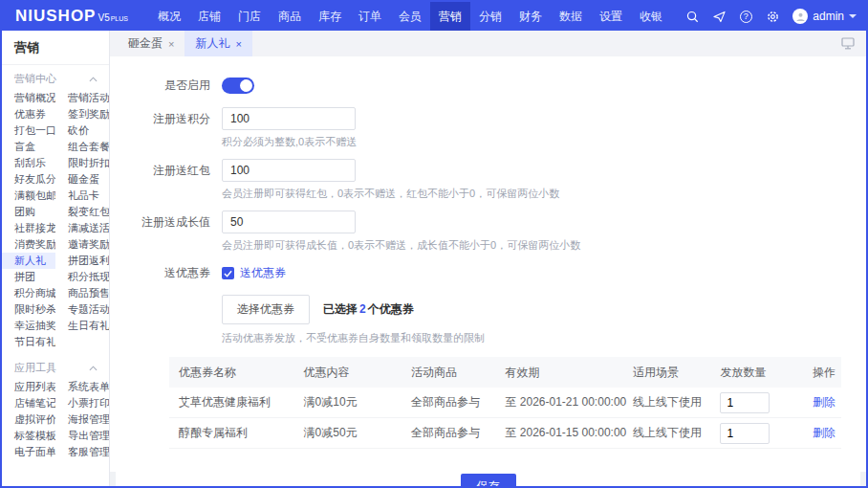 This screenshot has height=488, width=868. Describe the element at coordinates (82, 436) in the screenshot. I see `sidebar-item: 导出管理` at that location.